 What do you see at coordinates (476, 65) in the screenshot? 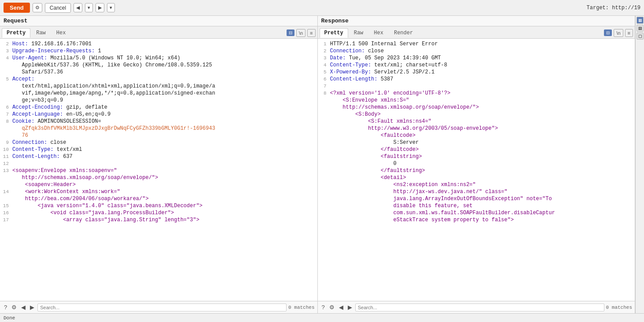
I see `response-line-4: 4 Content-Type: text/xml; charset=utf-8` at bounding box center [476, 65].